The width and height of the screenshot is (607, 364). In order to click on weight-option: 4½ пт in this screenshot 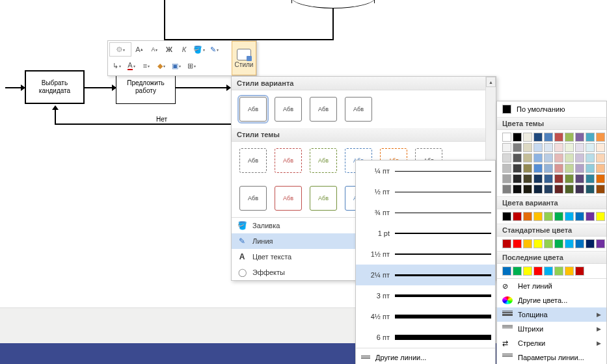, I will do `click(425, 317)`.